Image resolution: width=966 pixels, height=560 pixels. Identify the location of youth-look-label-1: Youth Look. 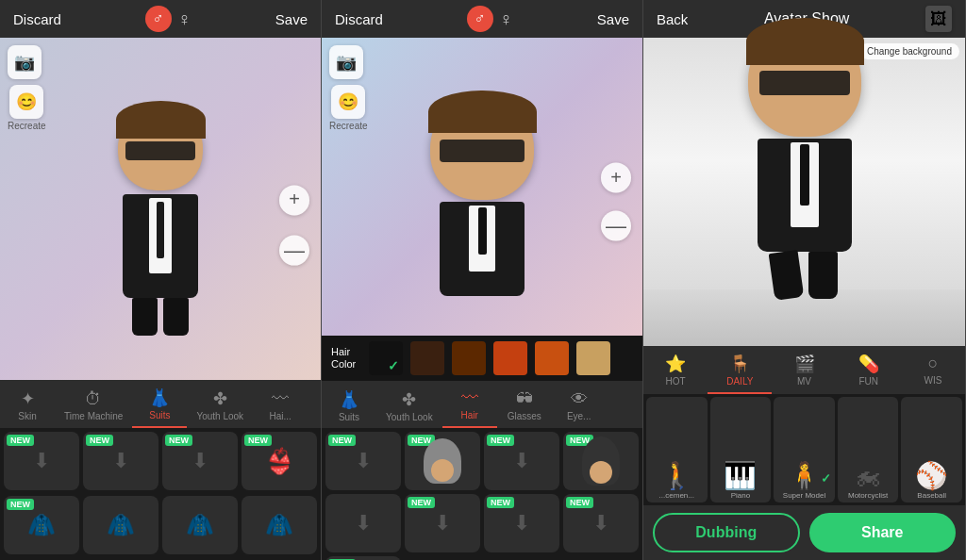
(220, 417).